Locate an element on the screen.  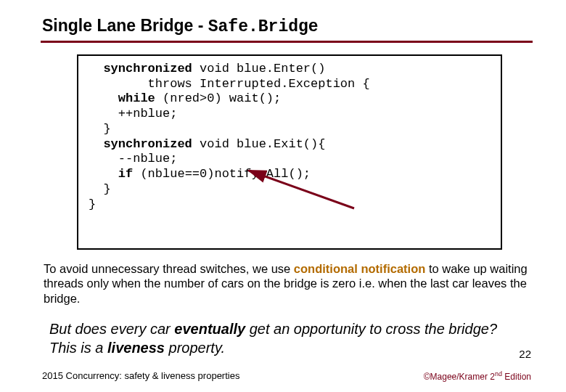
q-part3: property. is located at coordinates (194, 348).